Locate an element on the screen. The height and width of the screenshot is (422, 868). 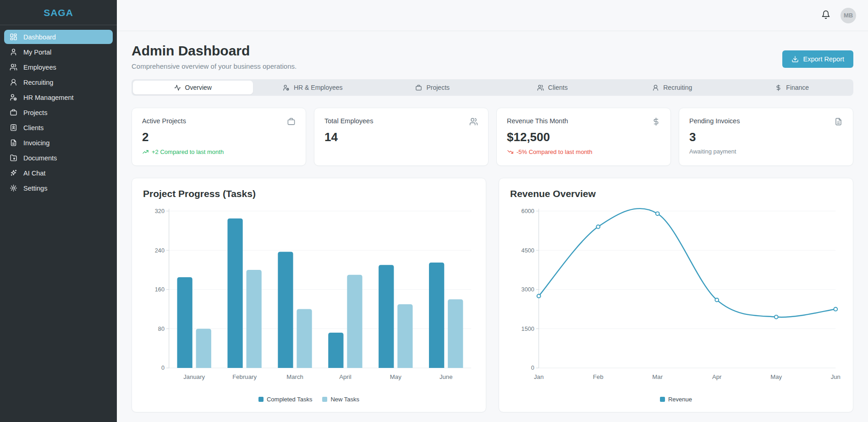
briefcase-icon is located at coordinates (291, 122).